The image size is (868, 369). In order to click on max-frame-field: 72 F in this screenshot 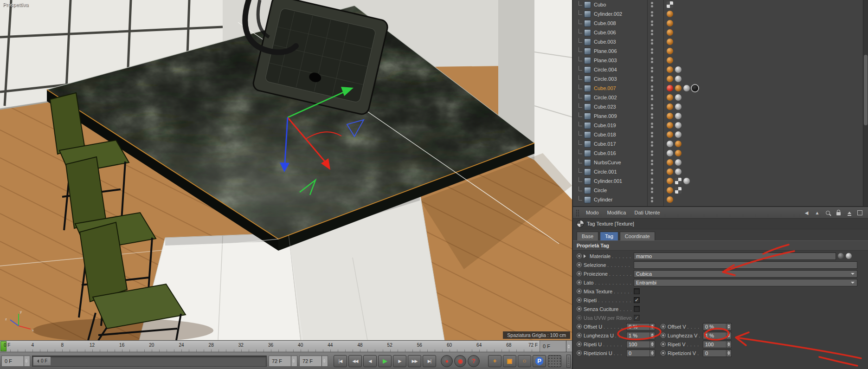, I will do `click(314, 361)`.